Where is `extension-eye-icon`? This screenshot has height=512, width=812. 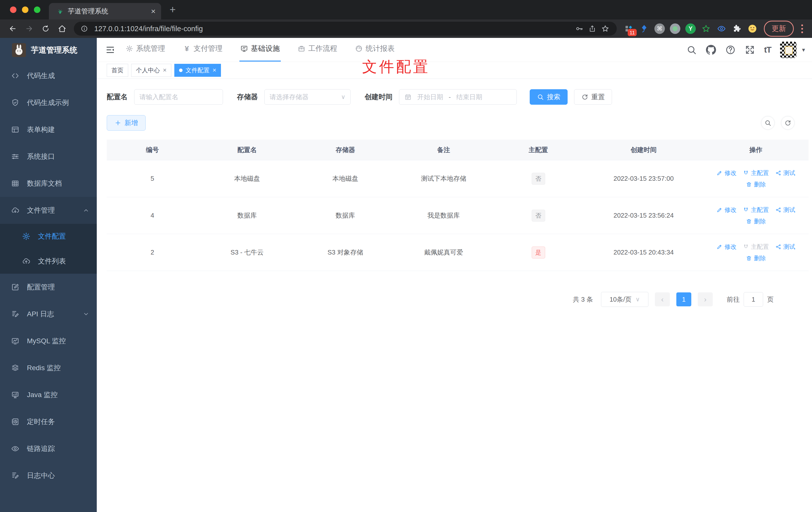 extension-eye-icon is located at coordinates (722, 29).